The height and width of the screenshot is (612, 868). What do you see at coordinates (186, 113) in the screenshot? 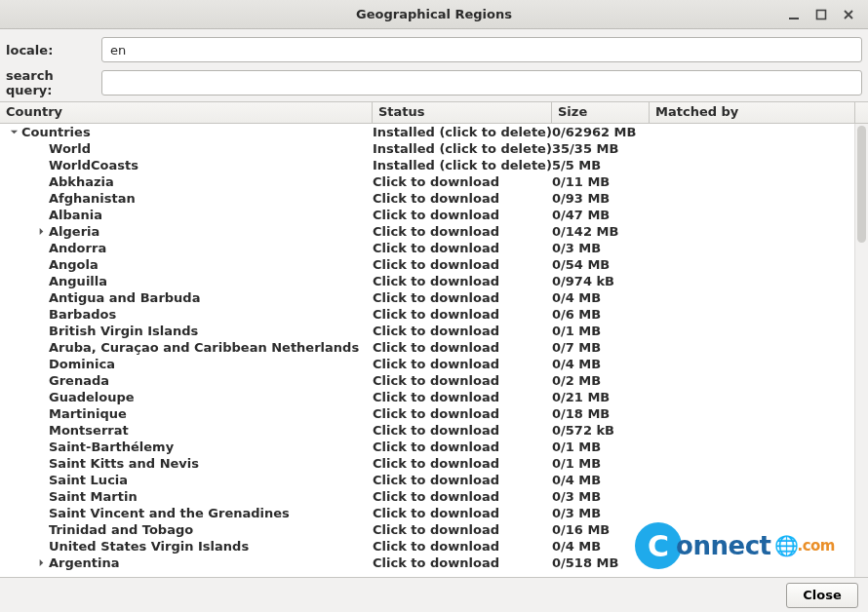
I see `column-header-country: Country` at bounding box center [186, 113].